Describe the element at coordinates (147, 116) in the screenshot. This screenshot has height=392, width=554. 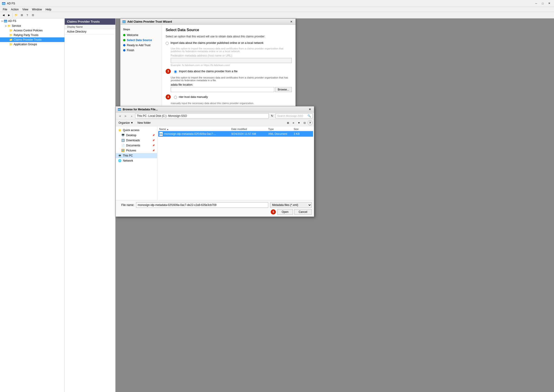
I see `path-sep-1: ›` at that location.